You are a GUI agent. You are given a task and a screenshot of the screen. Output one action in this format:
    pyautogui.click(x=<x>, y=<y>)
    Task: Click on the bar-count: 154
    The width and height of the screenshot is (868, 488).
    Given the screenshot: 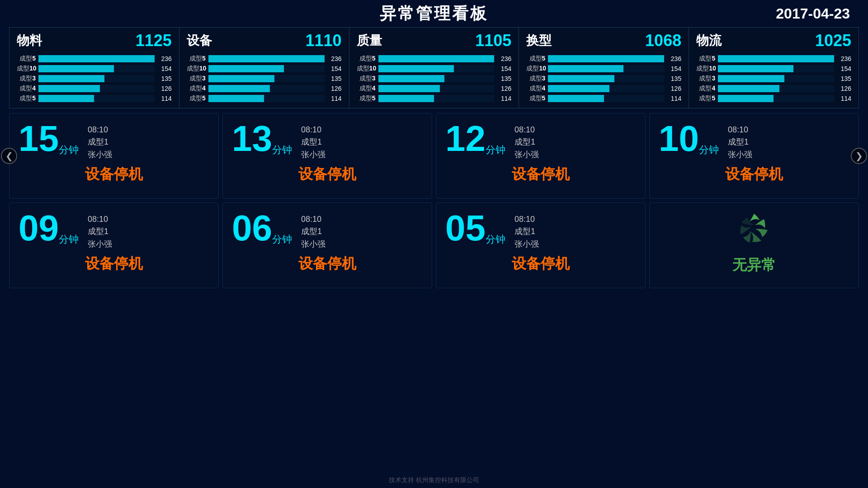 What is the action you would take?
    pyautogui.click(x=504, y=69)
    